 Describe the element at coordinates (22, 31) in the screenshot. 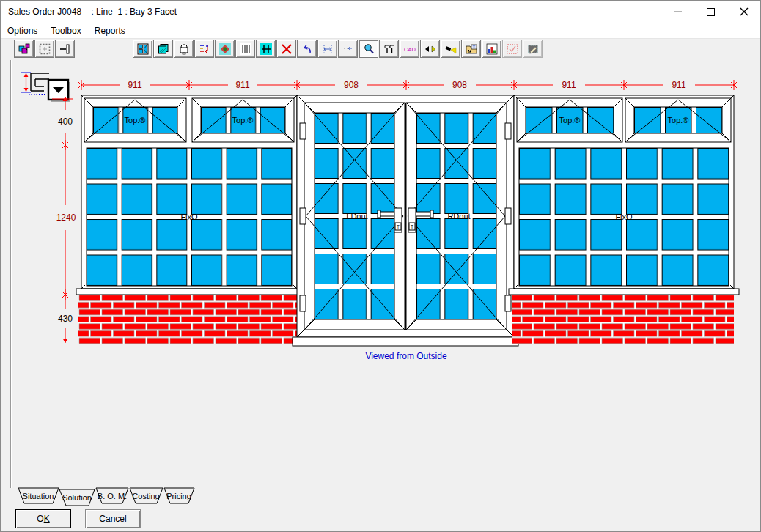

I see `menu-options: Options` at that location.